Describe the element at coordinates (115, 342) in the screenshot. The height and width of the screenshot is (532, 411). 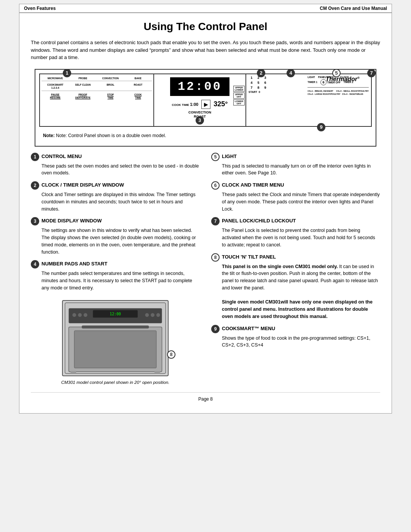
I see `oven-image-area: 12:00` at that location.